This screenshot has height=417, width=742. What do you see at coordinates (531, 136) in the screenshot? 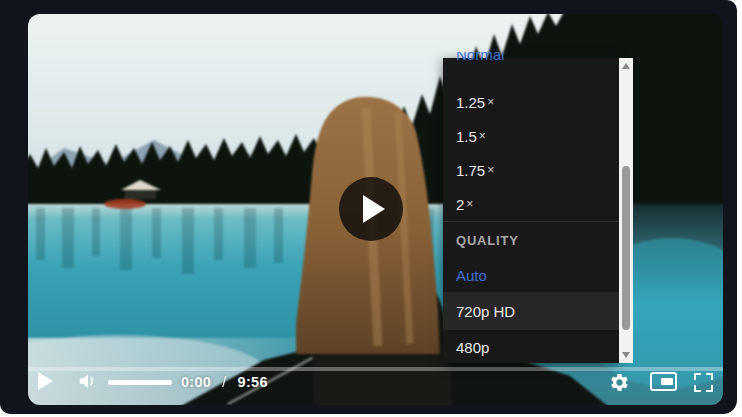
I see `menu-item-speed-15: 1.5×` at bounding box center [531, 136].